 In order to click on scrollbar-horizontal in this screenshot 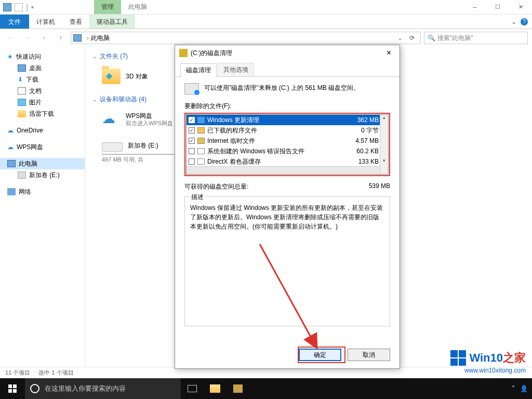, I will do `click(283, 170)`.